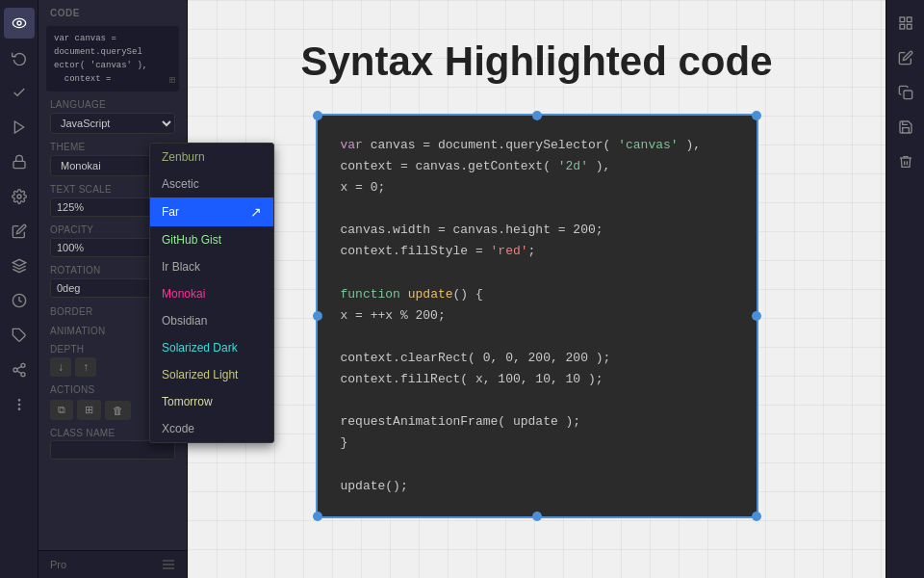 The width and height of the screenshot is (924, 578). Describe the element at coordinates (19, 370) in the screenshot. I see `share-button` at that location.